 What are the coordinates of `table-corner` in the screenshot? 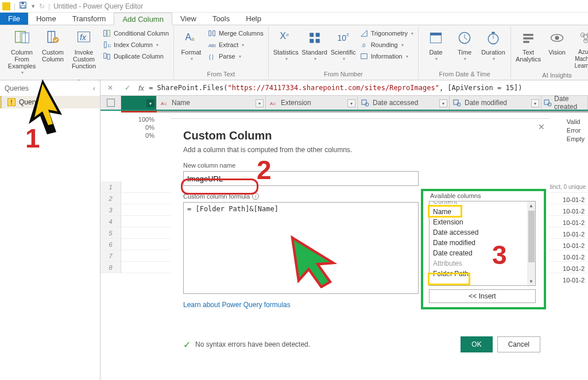 It's located at (111, 103).